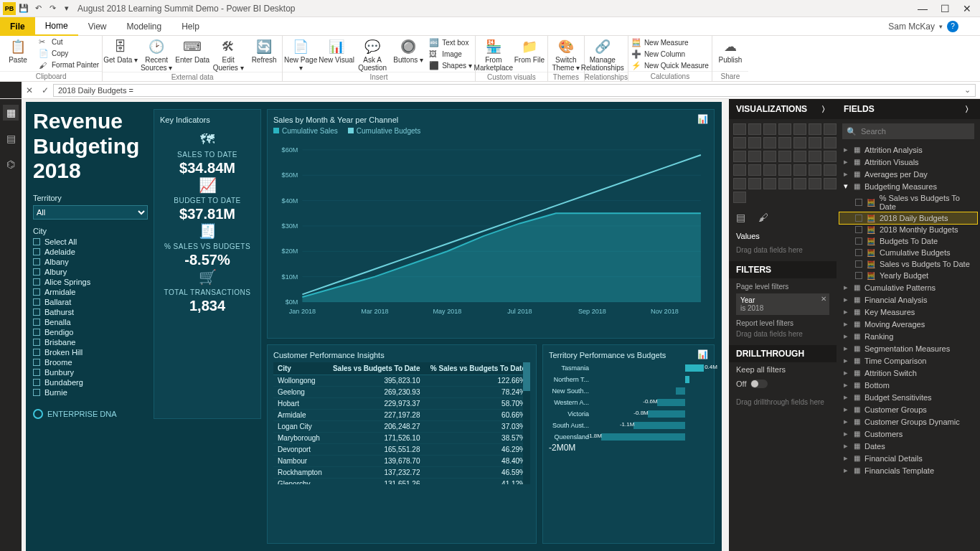 The image size is (980, 551). What do you see at coordinates (908, 202) in the screenshot?
I see `field-measure: 🧮% Sales vs Budgets To Date` at bounding box center [908, 202].